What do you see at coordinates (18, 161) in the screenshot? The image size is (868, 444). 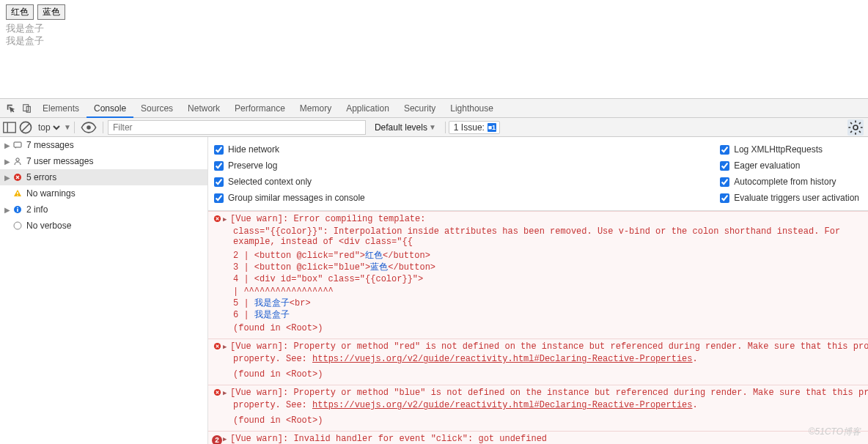 I see `user-icon` at bounding box center [18, 161].